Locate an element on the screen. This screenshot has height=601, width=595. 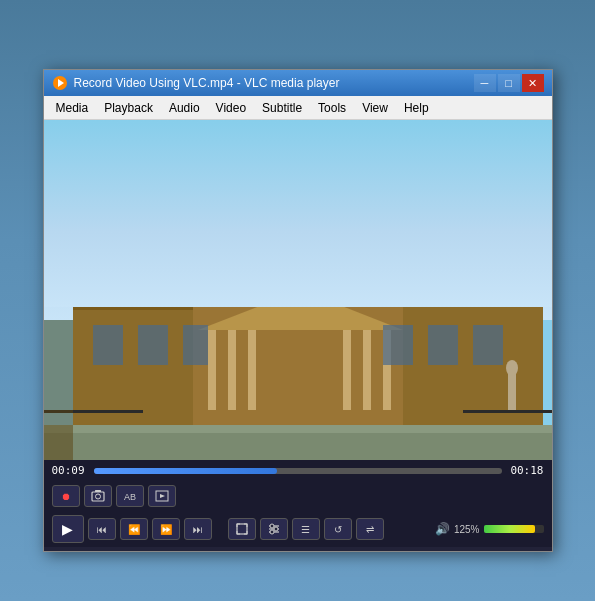
next-chapter-button: ⏭ is located at coordinates (198, 529).